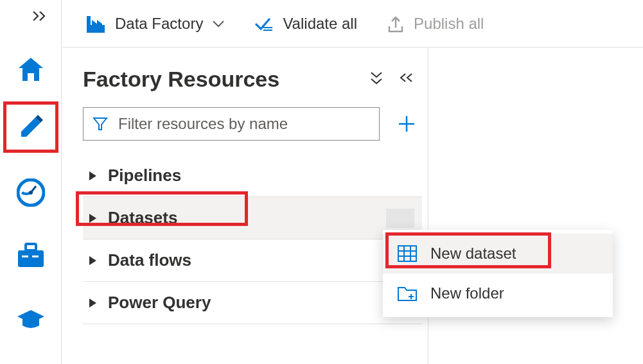  What do you see at coordinates (100, 124) in the screenshot?
I see `filter-icon` at bounding box center [100, 124].